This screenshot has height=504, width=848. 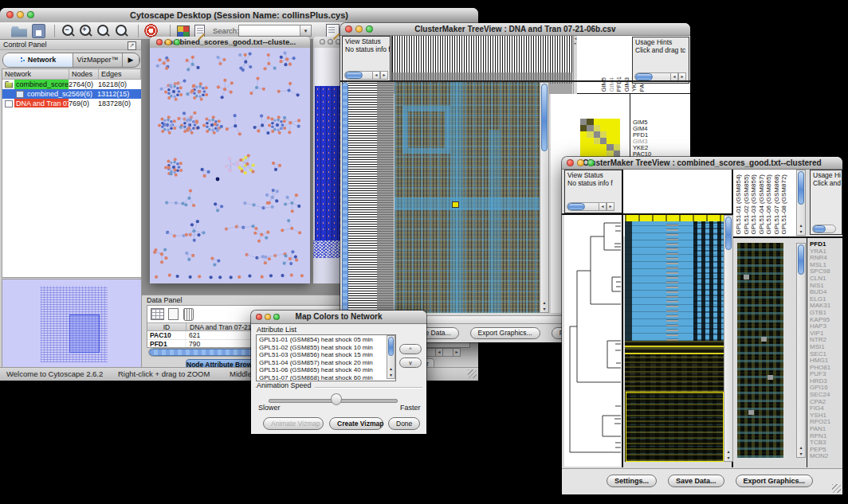 I want to click on zoom-fit-icon, so click(x=121, y=31).